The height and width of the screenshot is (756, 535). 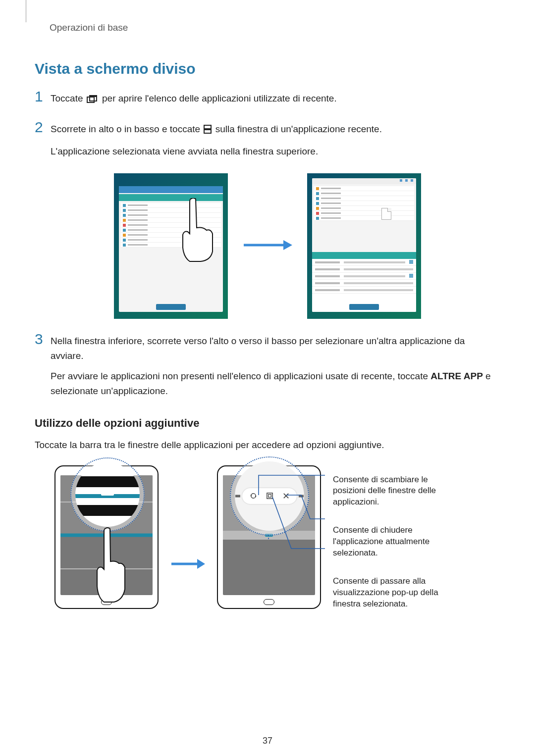 I want to click on step-3: 3 Nella finestra inferiore, scorrete ver…, so click(x=268, y=369).